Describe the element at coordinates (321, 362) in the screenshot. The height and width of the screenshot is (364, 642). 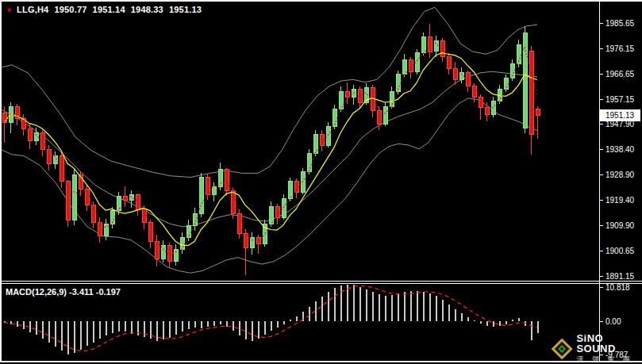
I see `bottom-border` at that location.